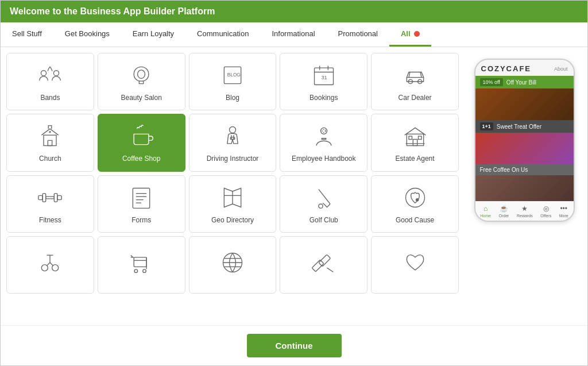  I want to click on footer: Continue, so click(294, 345).